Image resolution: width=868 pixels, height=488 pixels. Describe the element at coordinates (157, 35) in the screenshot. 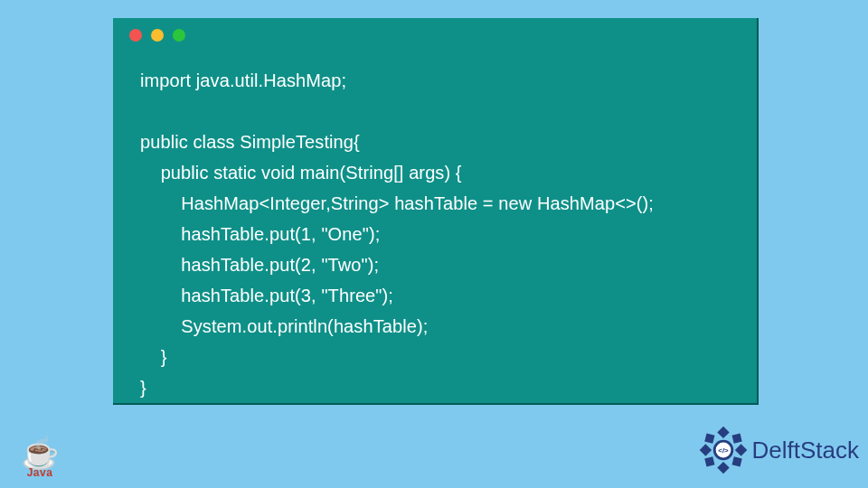

I see `minimize-icon` at that location.